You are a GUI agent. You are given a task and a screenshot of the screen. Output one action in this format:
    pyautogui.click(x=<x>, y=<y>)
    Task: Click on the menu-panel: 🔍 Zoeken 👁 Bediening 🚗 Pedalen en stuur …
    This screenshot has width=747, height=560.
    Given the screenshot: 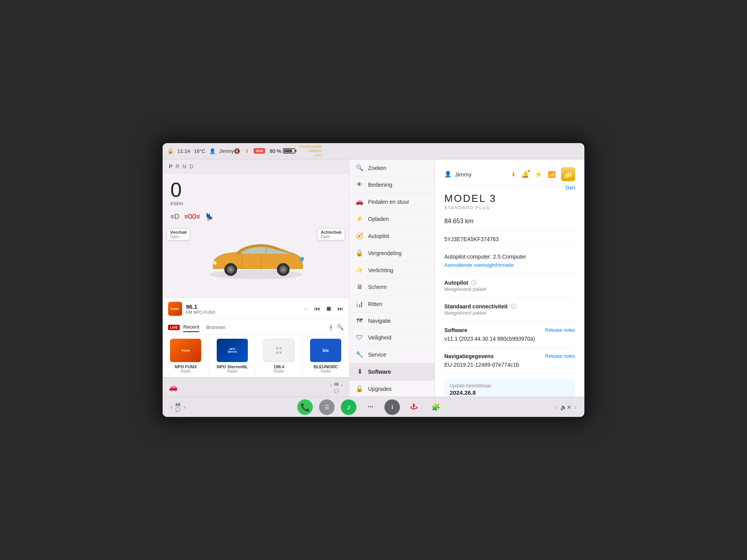 What is the action you would take?
    pyautogui.click(x=392, y=278)
    